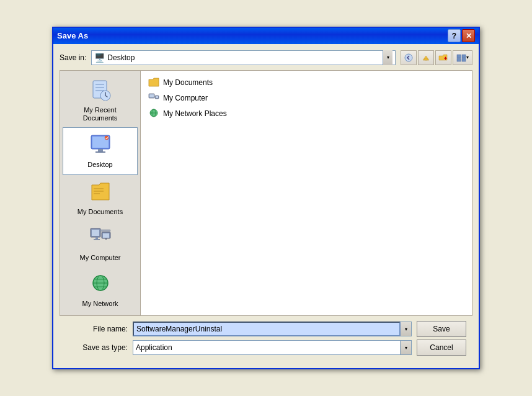 This screenshot has width=532, height=396. What do you see at coordinates (100, 304) in the screenshot?
I see `sidebar-label-network: My Network` at bounding box center [100, 304].